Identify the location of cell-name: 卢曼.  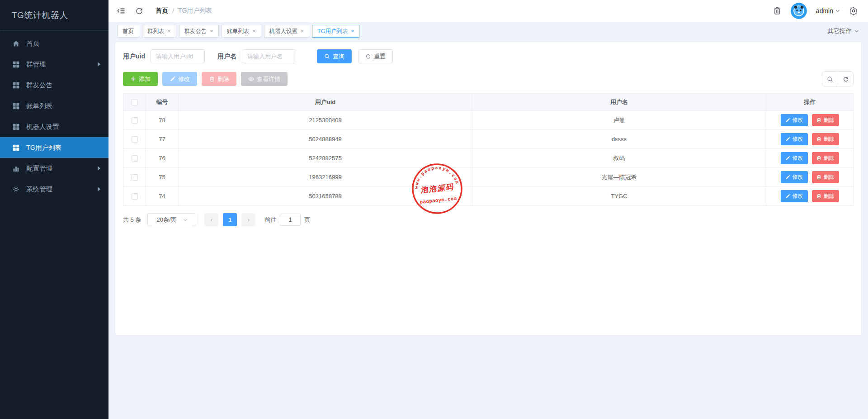
(619, 120).